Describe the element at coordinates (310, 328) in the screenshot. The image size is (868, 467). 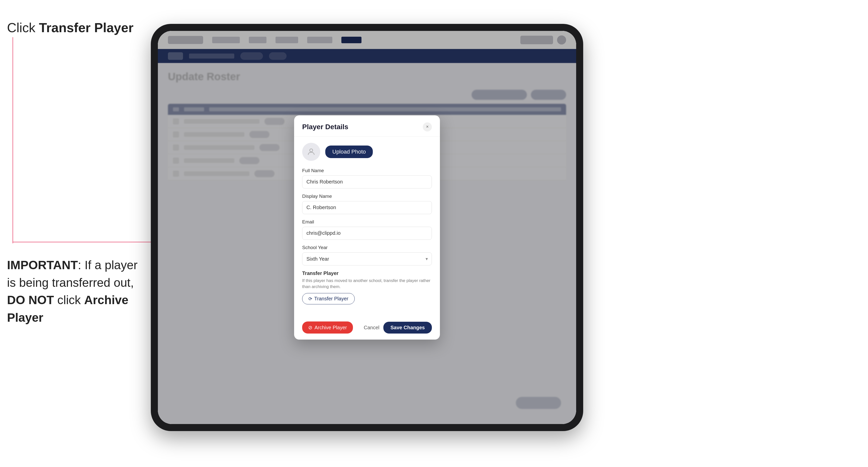
I see `archive-icon: ⊘` at that location.